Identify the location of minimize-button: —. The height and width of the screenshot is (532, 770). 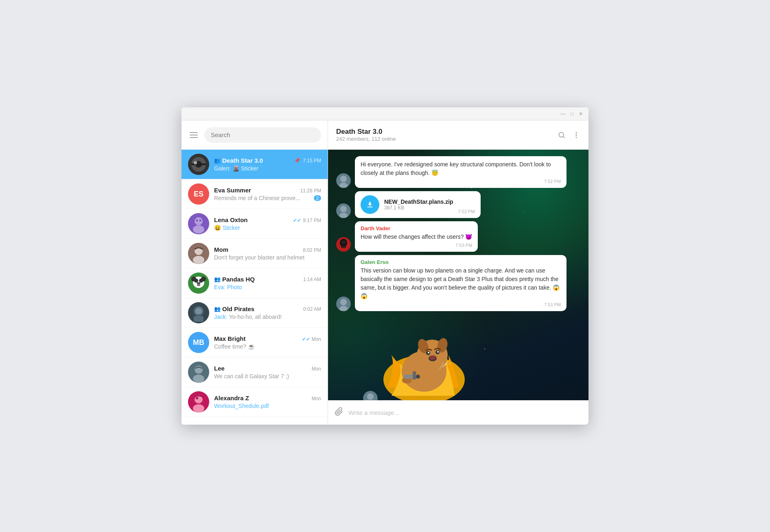
(563, 114).